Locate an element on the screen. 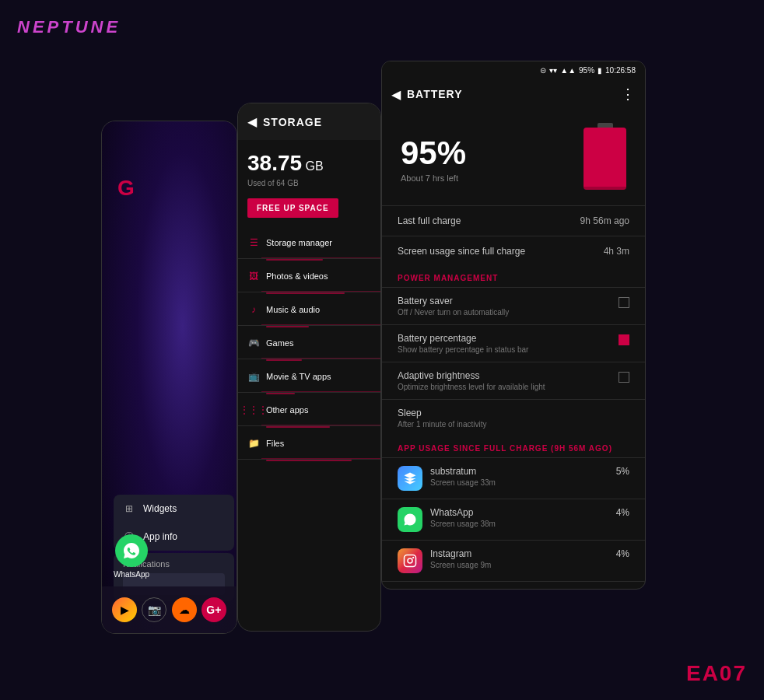 This screenshot has width=764, height=700. battery-visual is located at coordinates (605, 159).